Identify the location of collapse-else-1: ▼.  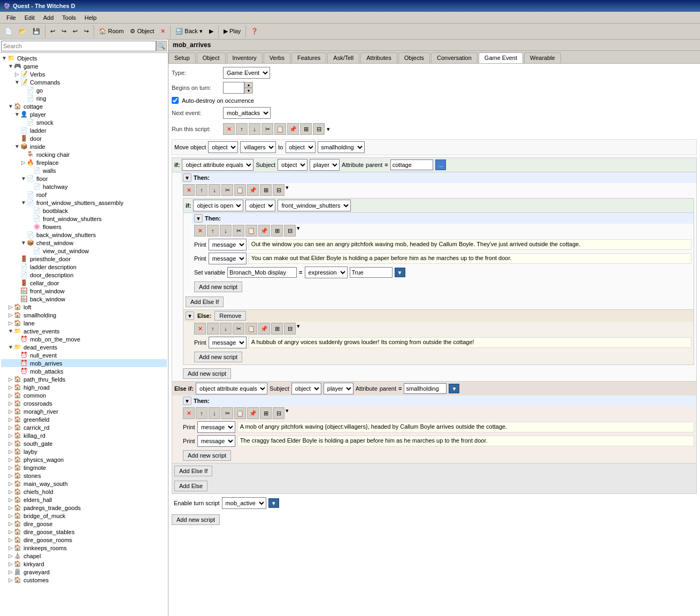
(190, 316).